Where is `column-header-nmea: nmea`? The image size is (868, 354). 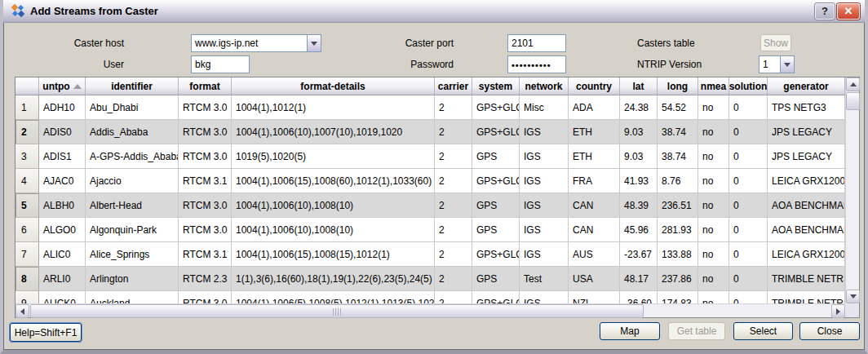 column-header-nmea: nmea is located at coordinates (714, 86).